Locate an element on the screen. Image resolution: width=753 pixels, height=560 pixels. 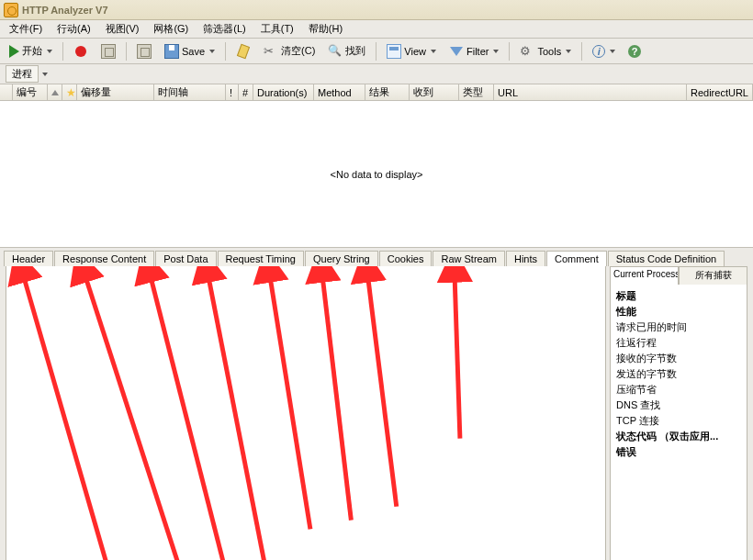
step-button is located at coordinates (108, 51).